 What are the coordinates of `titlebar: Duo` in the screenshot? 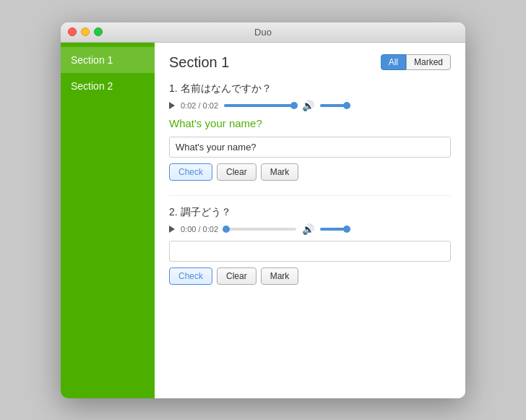 It's located at (263, 33).